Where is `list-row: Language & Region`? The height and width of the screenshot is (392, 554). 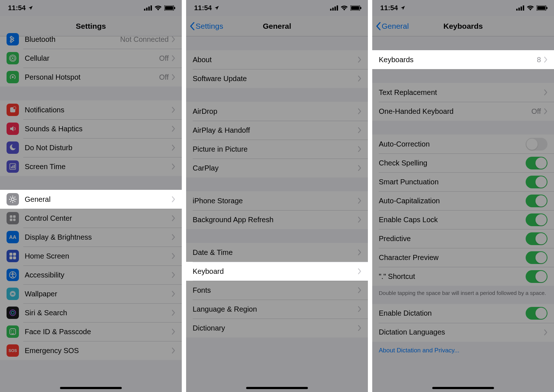
list-row: Language & Region is located at coordinates (277, 309).